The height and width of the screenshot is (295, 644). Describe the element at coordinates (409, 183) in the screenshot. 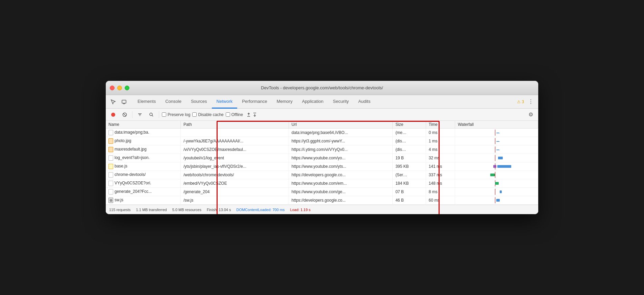

I see `cell-size: 184 KB` at that location.